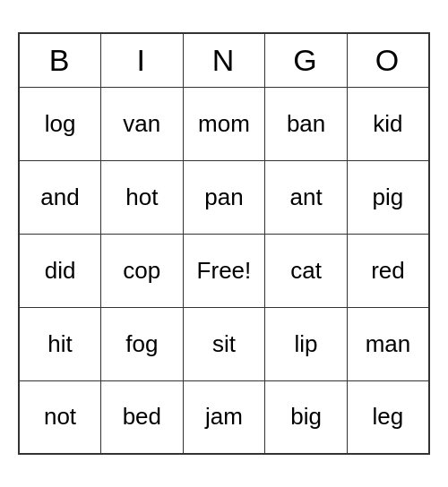 This screenshot has width=448, height=487. I want to click on cell-r0-c3: ban, so click(306, 124).